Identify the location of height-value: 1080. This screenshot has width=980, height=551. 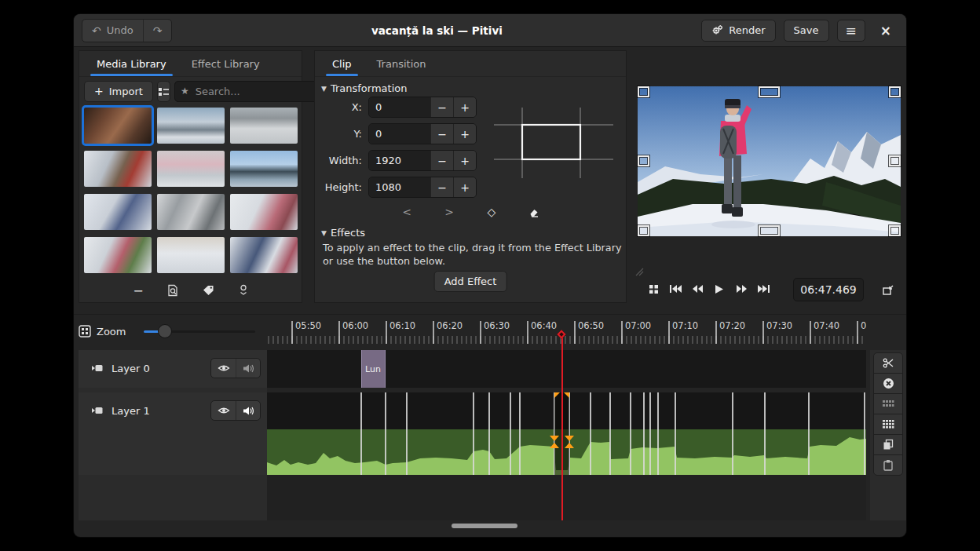
(400, 187).